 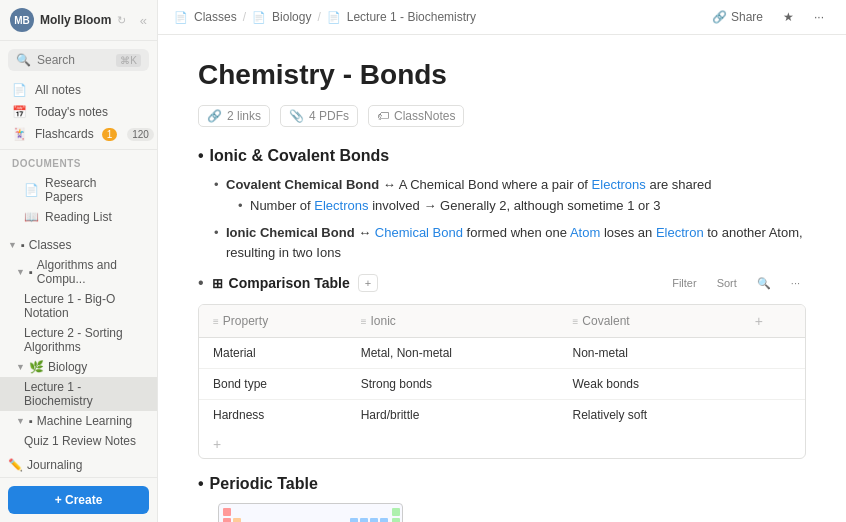 I want to click on tree-item-biology: ▼ 🌿 Biology, so click(x=78, y=367).